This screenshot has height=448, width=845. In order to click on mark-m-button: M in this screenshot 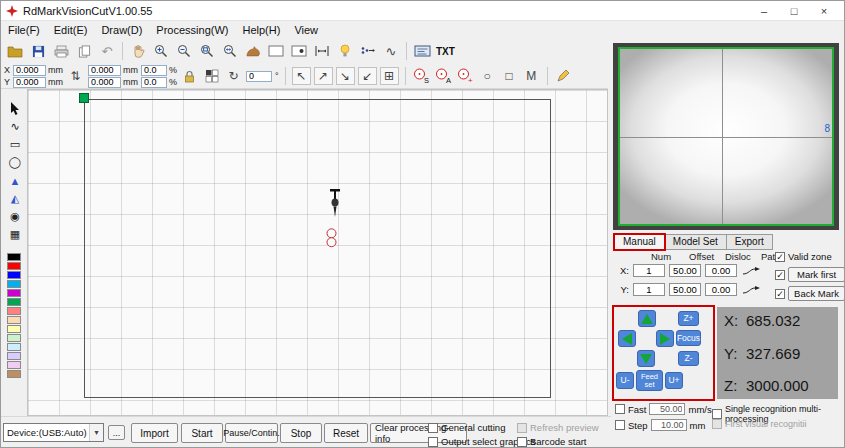, I will do `click(532, 76)`.